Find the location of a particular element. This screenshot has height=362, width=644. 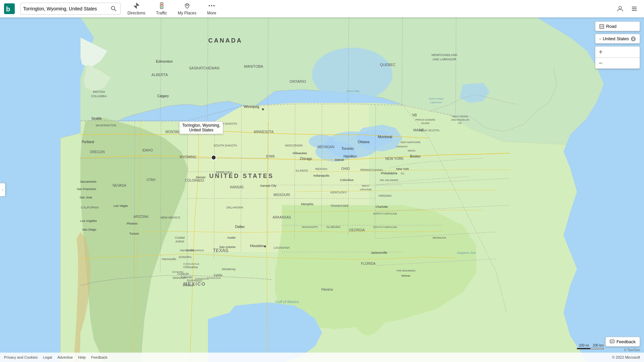

svg-text: NJ is located at coordinates (402, 174).